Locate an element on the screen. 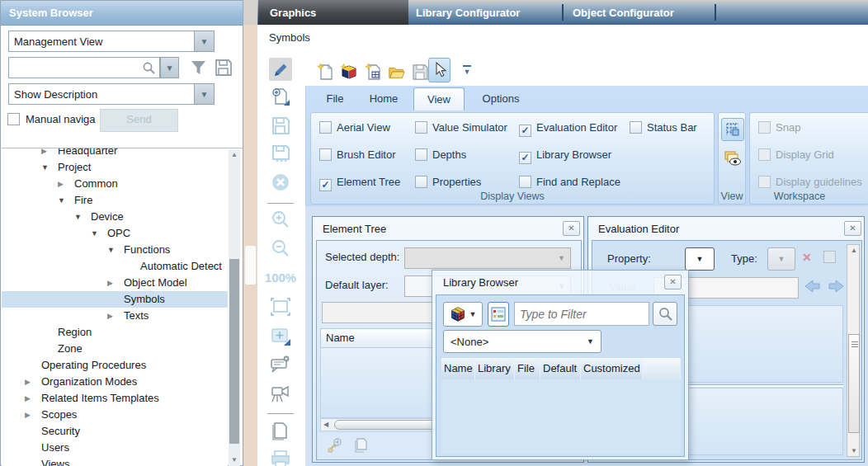  tree-item: ▶Common is located at coordinates (115, 184).